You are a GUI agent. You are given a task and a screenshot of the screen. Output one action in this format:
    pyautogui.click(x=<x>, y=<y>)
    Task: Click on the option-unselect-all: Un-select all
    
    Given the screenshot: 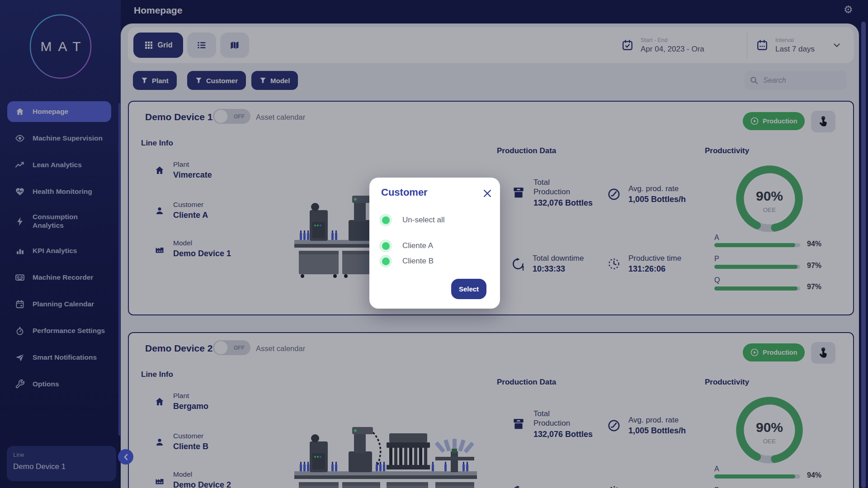 What is the action you would take?
    pyautogui.click(x=412, y=220)
    